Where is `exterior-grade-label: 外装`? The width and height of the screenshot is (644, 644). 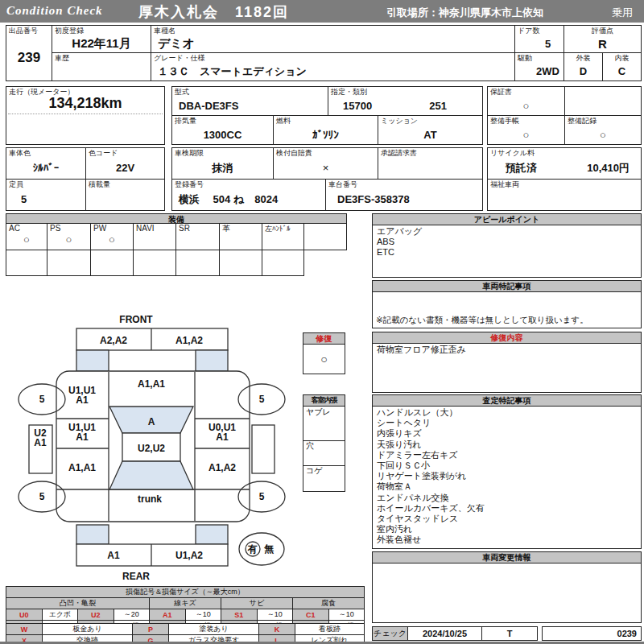 exterior-grade-label: 外装 is located at coordinates (583, 58).